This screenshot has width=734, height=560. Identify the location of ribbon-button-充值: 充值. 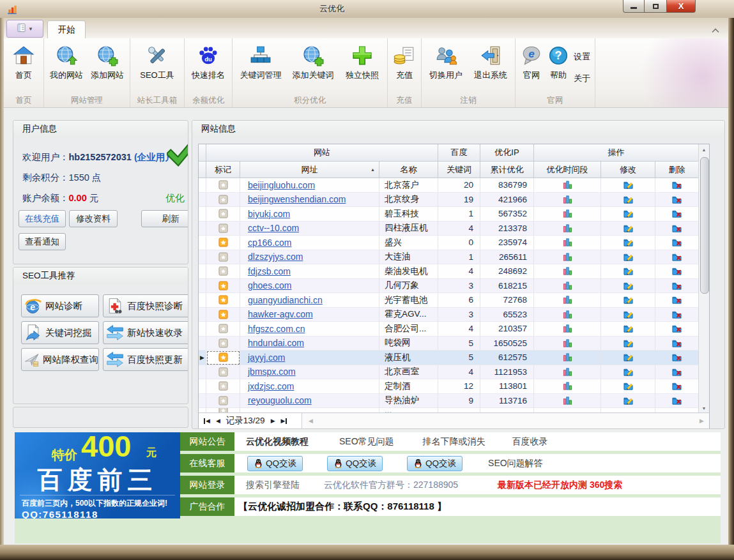
(404, 61).